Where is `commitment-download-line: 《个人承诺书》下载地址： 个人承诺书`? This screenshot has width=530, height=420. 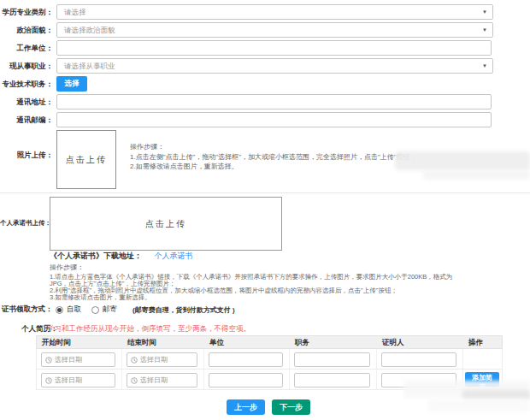 commitment-download-line: 《个人承诺书》下载地址： 个人承诺书 is located at coordinates (121, 257).